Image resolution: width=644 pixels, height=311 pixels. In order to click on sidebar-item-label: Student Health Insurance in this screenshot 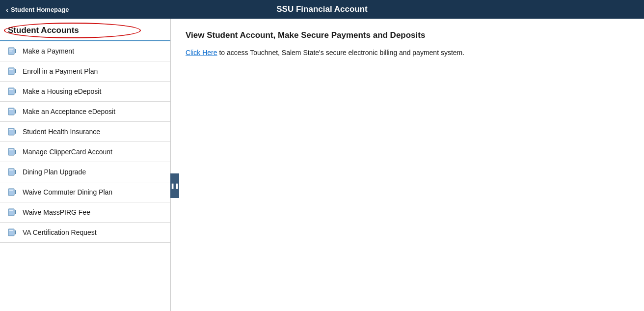, I will do `click(61, 132)`.